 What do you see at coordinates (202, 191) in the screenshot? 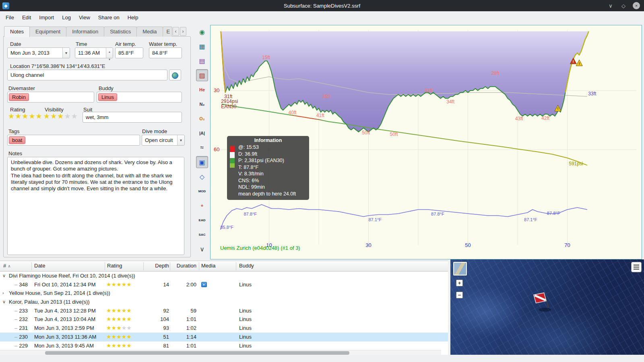
I see `mod-icon: MOD` at bounding box center [202, 191].